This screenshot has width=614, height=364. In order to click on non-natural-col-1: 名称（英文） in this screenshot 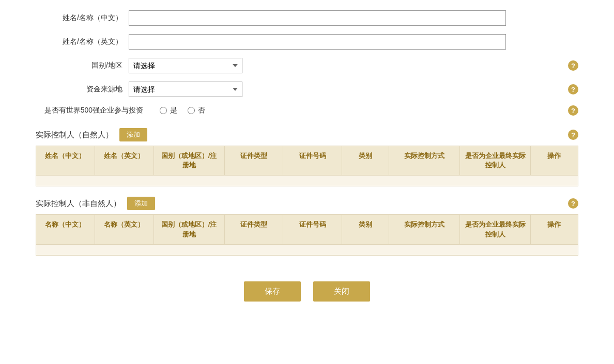, I will do `click(125, 229)`.